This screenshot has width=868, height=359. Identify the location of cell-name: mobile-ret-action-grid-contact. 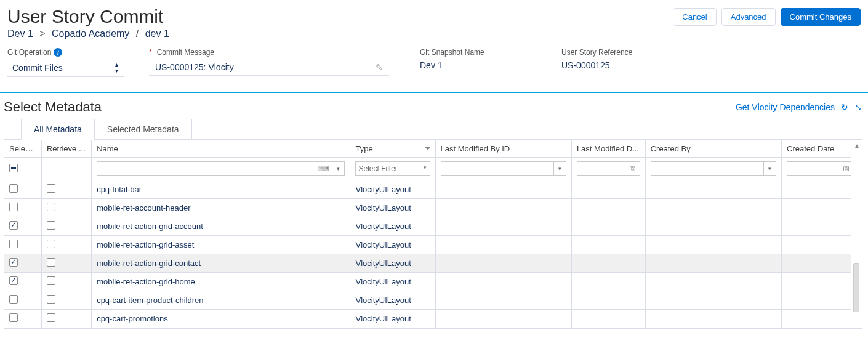
(221, 264).